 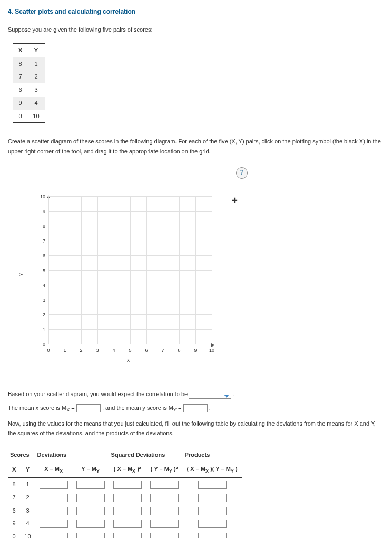 What do you see at coordinates (195, 350) in the screenshot?
I see `xtick: 9` at bounding box center [195, 350].